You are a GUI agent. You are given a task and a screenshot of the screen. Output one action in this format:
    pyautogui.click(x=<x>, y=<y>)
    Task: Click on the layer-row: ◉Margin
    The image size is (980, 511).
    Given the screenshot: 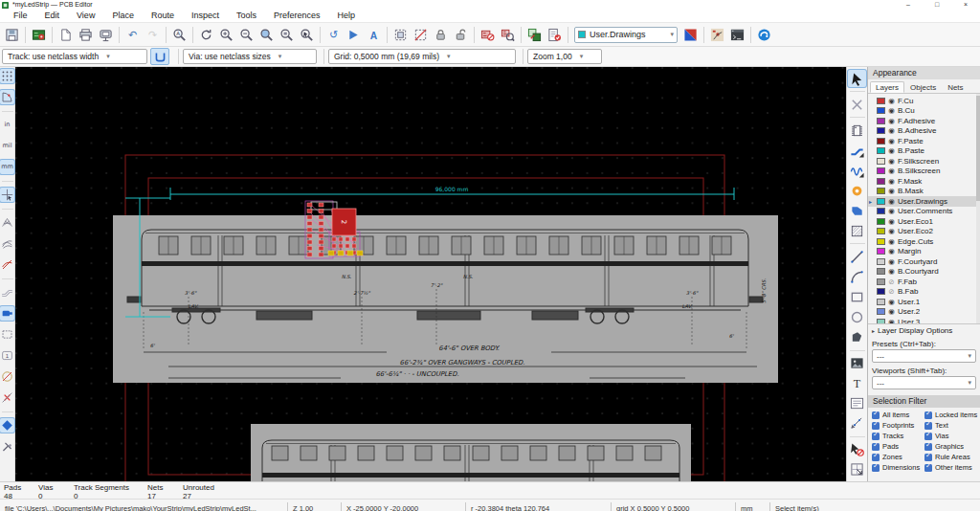 What is the action you would take?
    pyautogui.click(x=924, y=253)
    